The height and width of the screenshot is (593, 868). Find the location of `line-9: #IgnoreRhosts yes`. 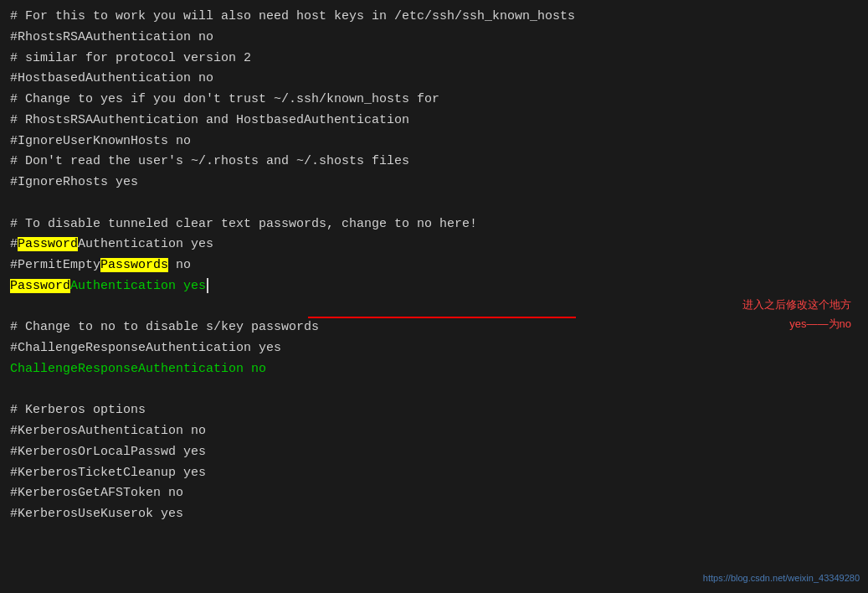

line-9: #IgnoreRhosts yes is located at coordinates (434, 183).